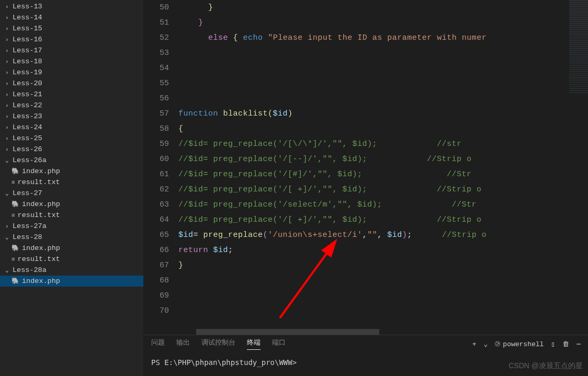 This screenshot has width=588, height=376. What do you see at coordinates (72, 6) in the screenshot?
I see `folder-less-13: ›Less-13` at bounding box center [72, 6].